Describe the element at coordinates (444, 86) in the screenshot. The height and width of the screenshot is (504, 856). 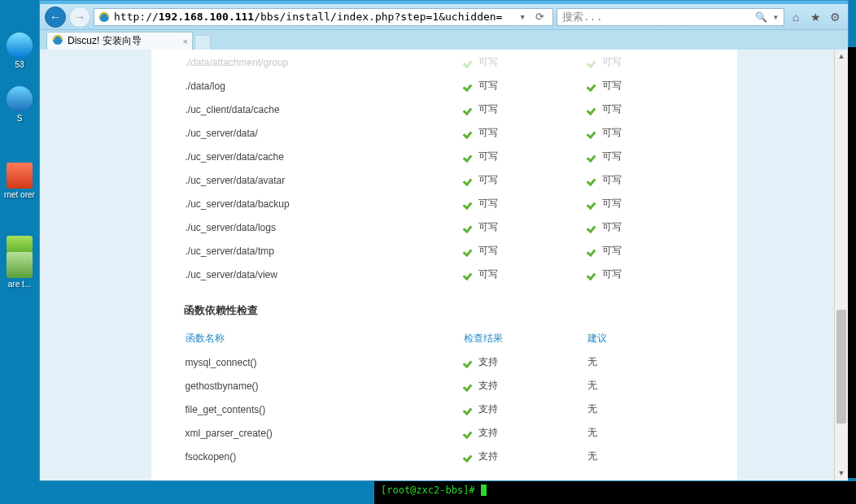
I see `table-row: ./data/log 可写 可写` at that location.